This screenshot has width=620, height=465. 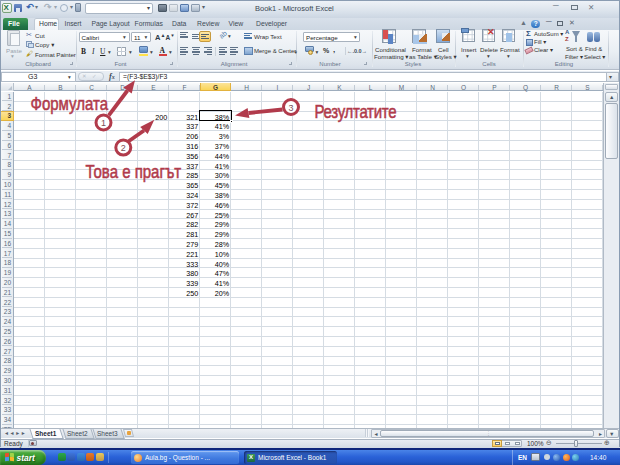 I want to click on svg-text: 3, so click(x=290, y=108).